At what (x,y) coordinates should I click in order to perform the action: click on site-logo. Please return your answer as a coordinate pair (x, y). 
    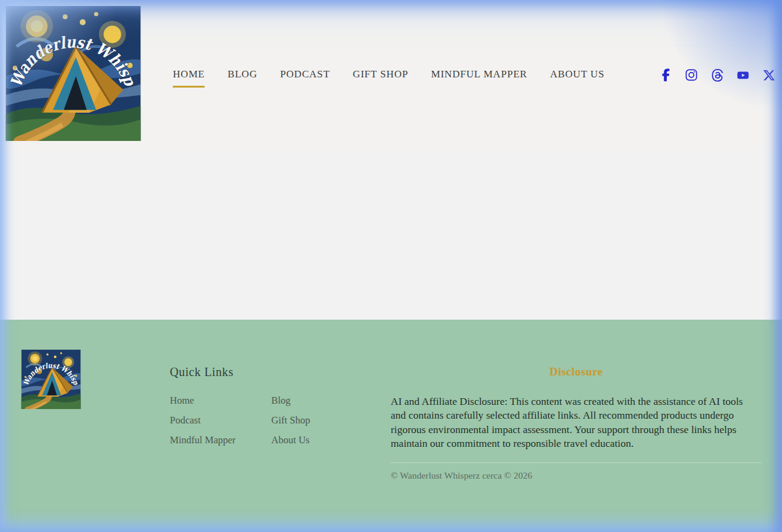
    Looking at the image, I should click on (73, 73).